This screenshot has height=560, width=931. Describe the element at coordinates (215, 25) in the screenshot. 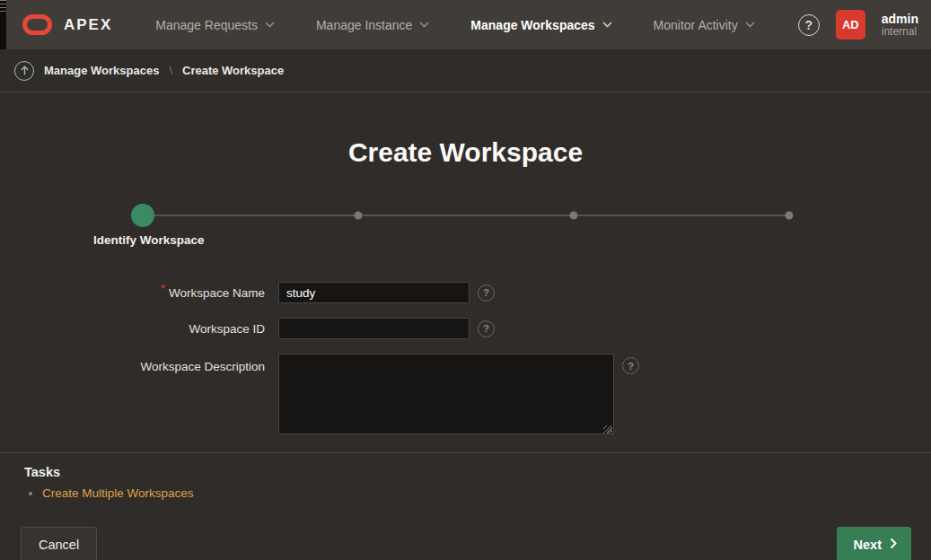

I see `nav-manage-requests: Manage Requests` at that location.